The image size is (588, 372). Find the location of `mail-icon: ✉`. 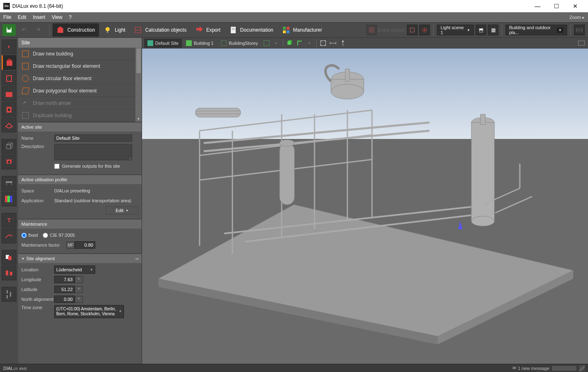

mail-icon: ✉ is located at coordinates (514, 368).